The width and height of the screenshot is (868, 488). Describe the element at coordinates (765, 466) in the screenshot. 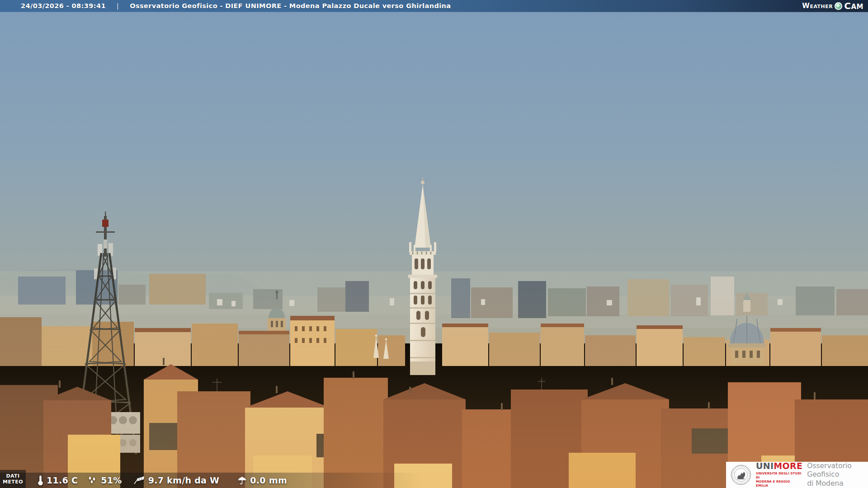

I see `unimore-uni-text: UNI` at that location.